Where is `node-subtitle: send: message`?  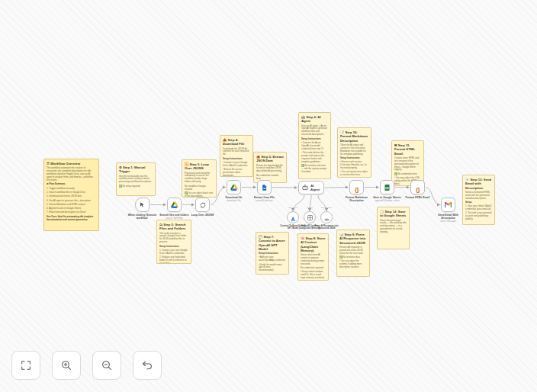 node-subtitle: send: message is located at coordinates (449, 222).